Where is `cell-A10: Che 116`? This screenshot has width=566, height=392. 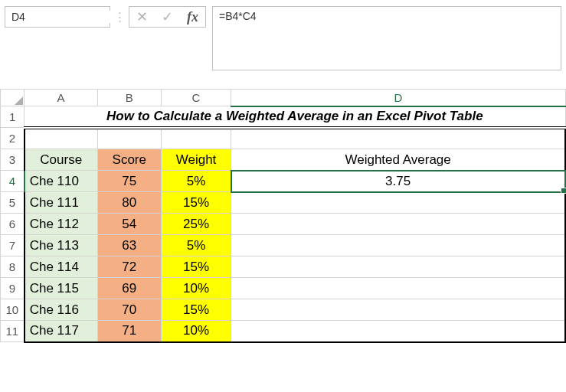
cell-A10: Che 116 is located at coordinates (61, 310).